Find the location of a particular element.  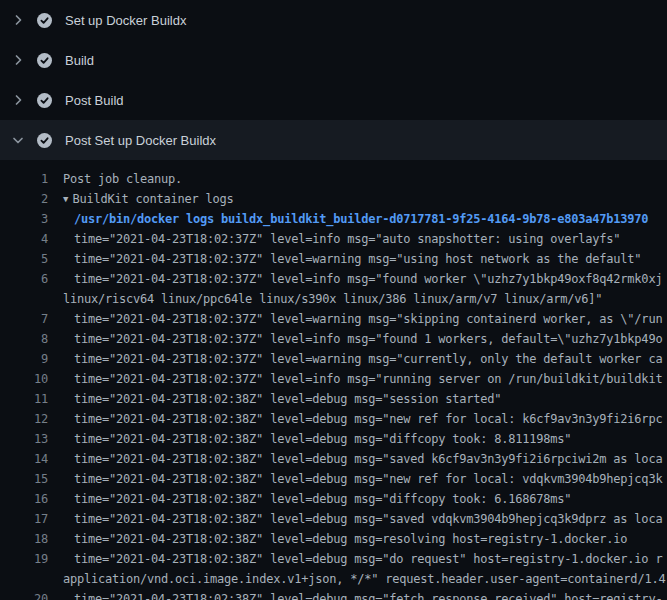

line-number: 15 is located at coordinates (24, 479).